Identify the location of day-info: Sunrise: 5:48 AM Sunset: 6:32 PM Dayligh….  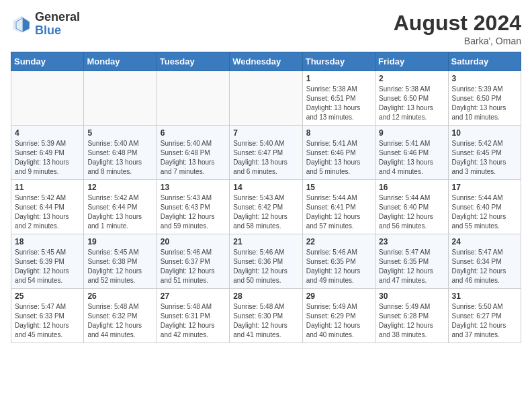
(120, 321).